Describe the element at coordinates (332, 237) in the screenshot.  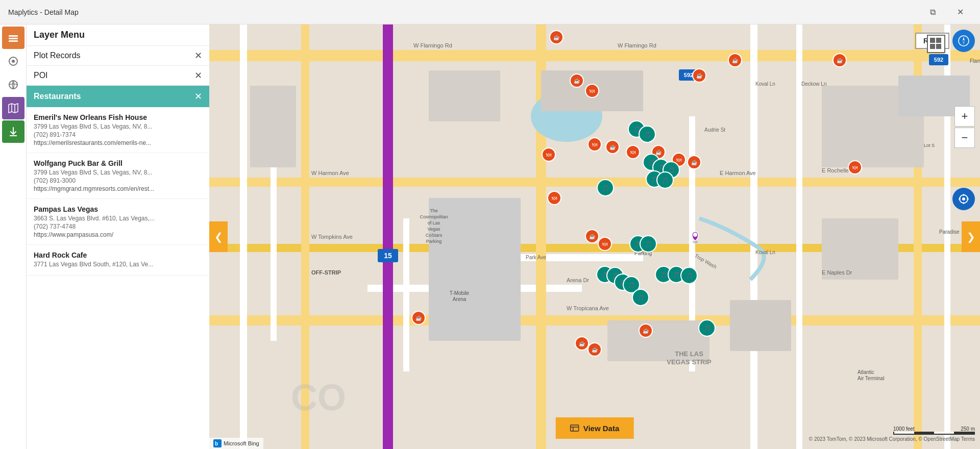
I see `svg-text: W Tompkins Ave` at that location.